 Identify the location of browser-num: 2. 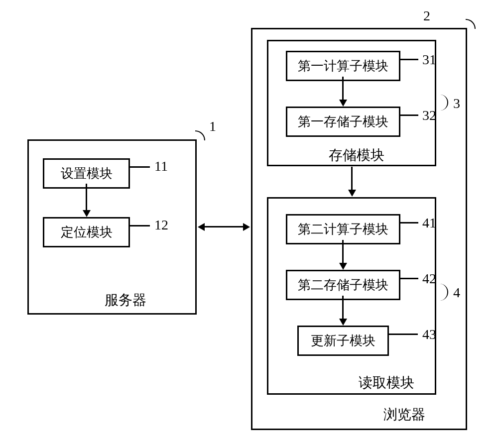
(427, 16).